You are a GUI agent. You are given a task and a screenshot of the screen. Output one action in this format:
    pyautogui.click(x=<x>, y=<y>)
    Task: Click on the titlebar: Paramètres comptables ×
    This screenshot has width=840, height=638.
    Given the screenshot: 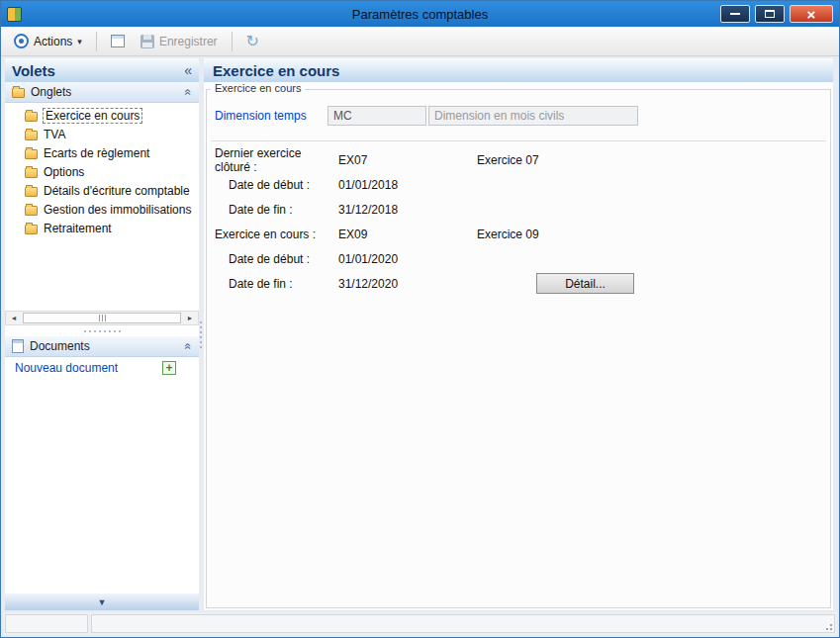 What is the action you would take?
    pyautogui.click(x=420, y=14)
    